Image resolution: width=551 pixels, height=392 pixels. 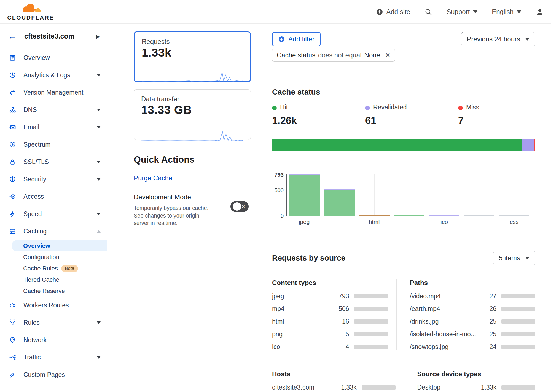 I want to click on sidebar-subitem-caching-overview: Overview, so click(x=59, y=246).